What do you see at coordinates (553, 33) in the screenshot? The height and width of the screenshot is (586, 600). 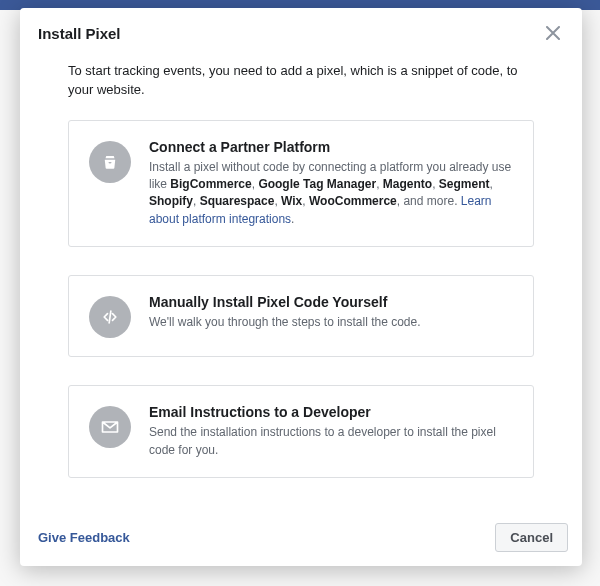 I see `close-icon` at bounding box center [553, 33].